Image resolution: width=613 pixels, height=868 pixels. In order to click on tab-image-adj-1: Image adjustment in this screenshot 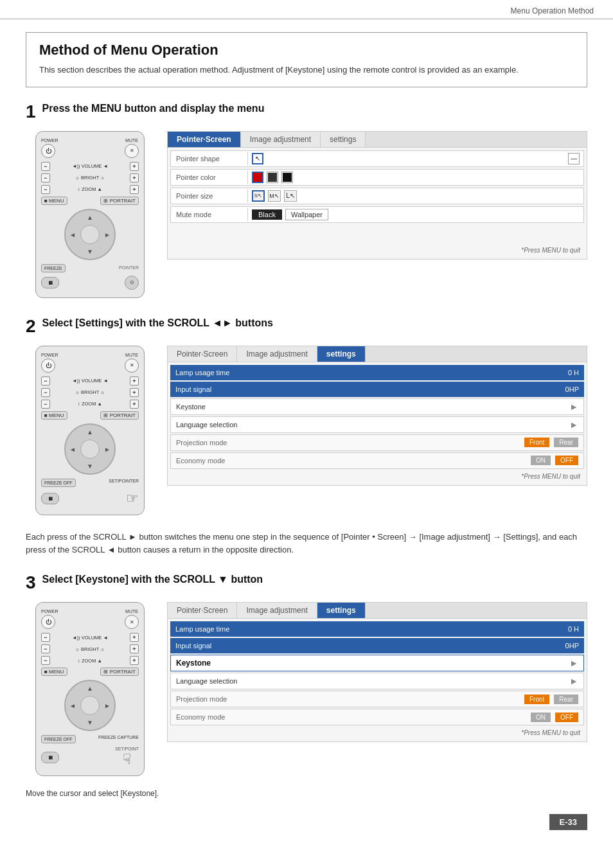, I will do `click(281, 139)`.